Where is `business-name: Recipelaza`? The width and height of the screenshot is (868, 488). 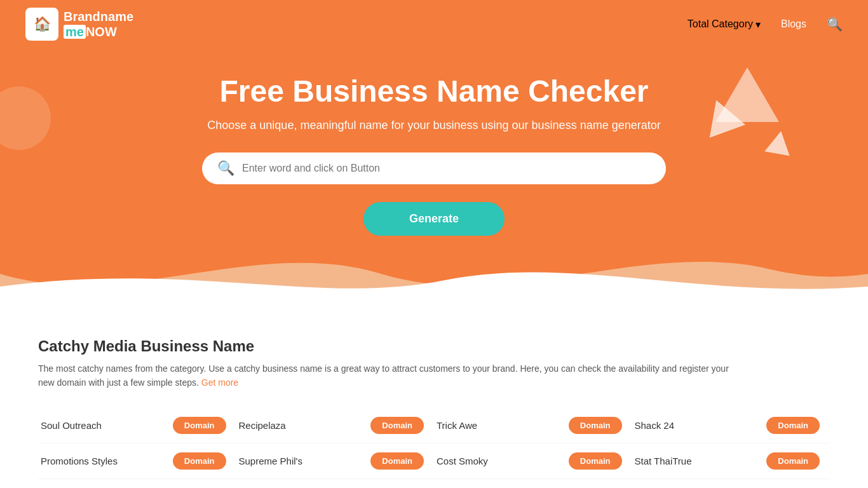
business-name: Recipelaza is located at coordinates (262, 426).